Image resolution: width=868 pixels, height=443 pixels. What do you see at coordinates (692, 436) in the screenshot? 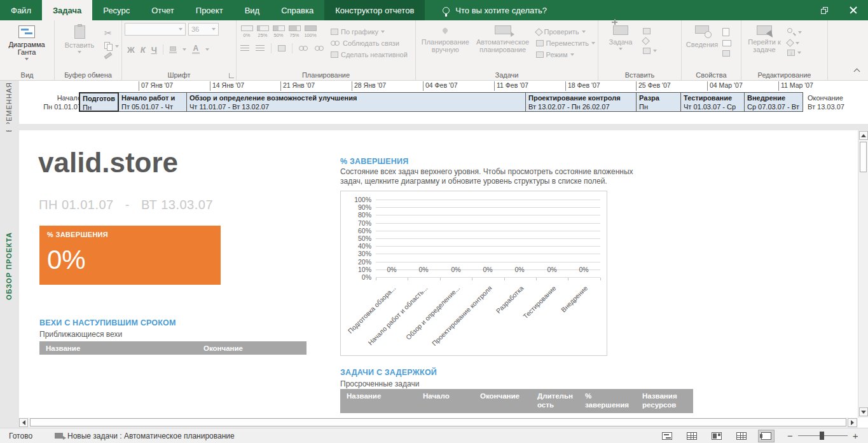
I see `task-usage-shortcut` at bounding box center [692, 436].